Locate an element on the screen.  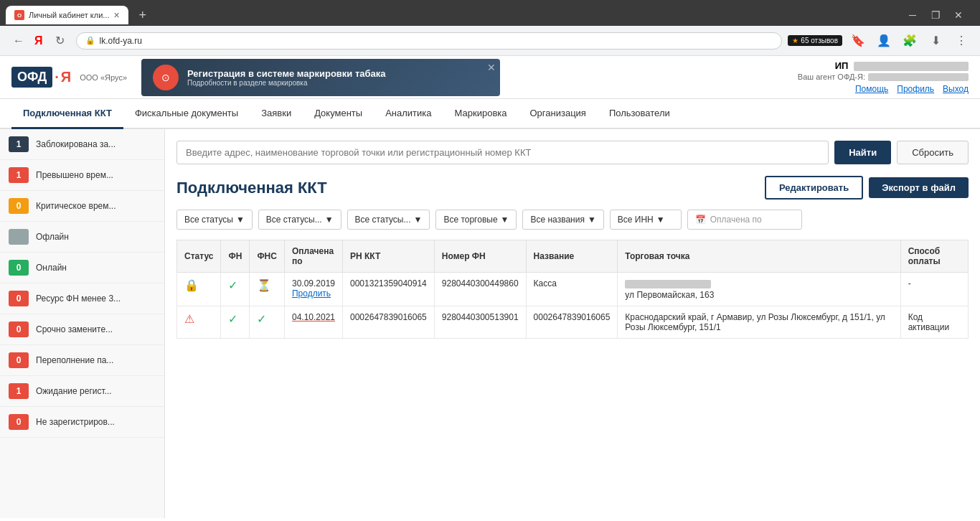
reset-button: Сбросить is located at coordinates (933, 152).